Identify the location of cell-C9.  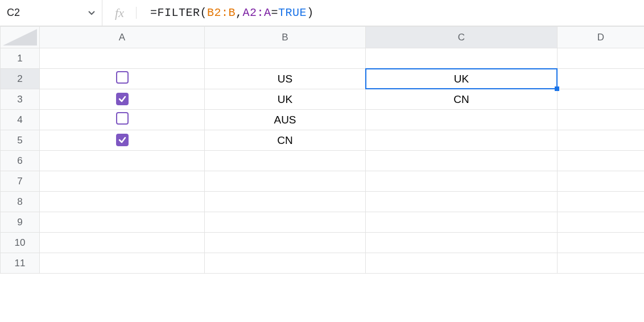
(462, 222).